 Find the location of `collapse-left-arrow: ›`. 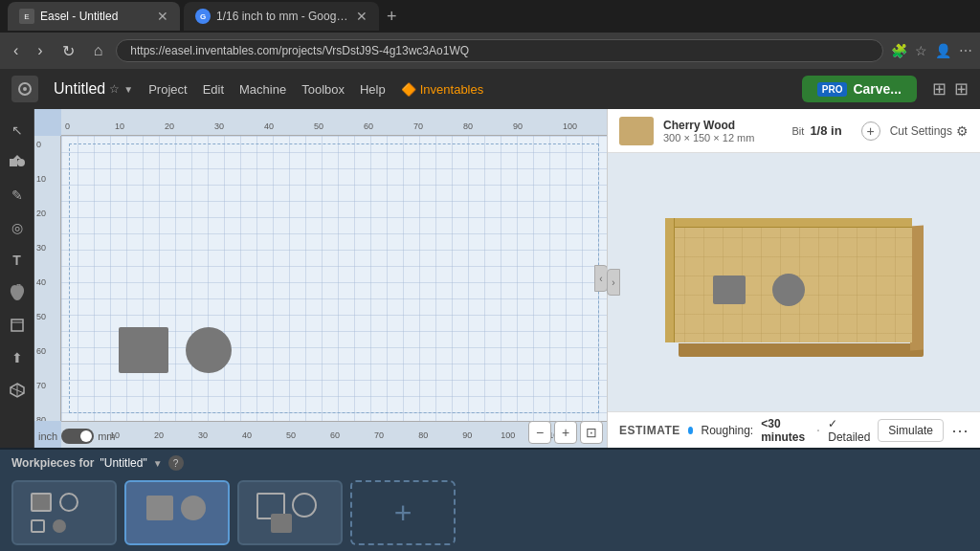

collapse-left-arrow: › is located at coordinates (613, 282).